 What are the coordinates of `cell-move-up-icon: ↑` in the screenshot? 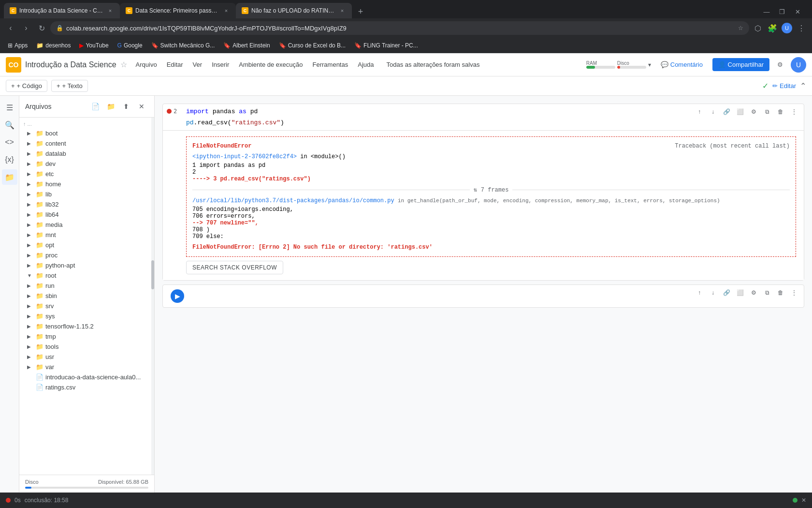 It's located at (699, 112).